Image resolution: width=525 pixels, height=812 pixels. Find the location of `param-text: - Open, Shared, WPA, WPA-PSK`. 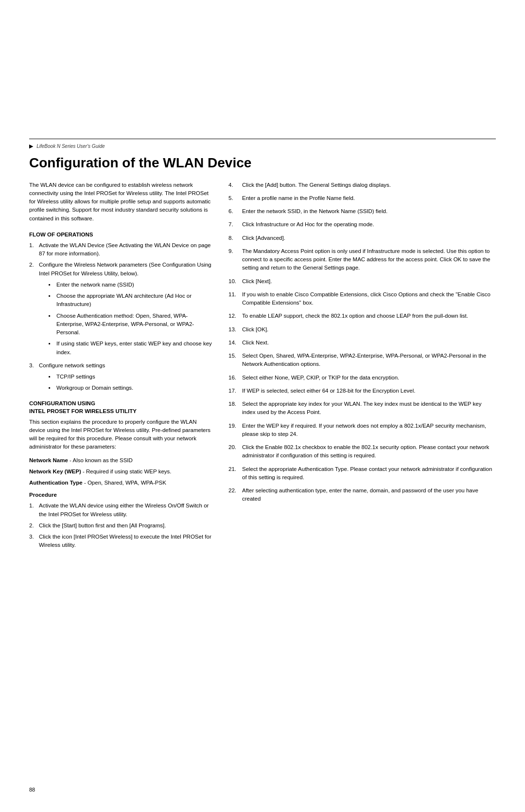

param-text: - Open, Shared, WPA, WPA-PSK is located at coordinates (125, 483).